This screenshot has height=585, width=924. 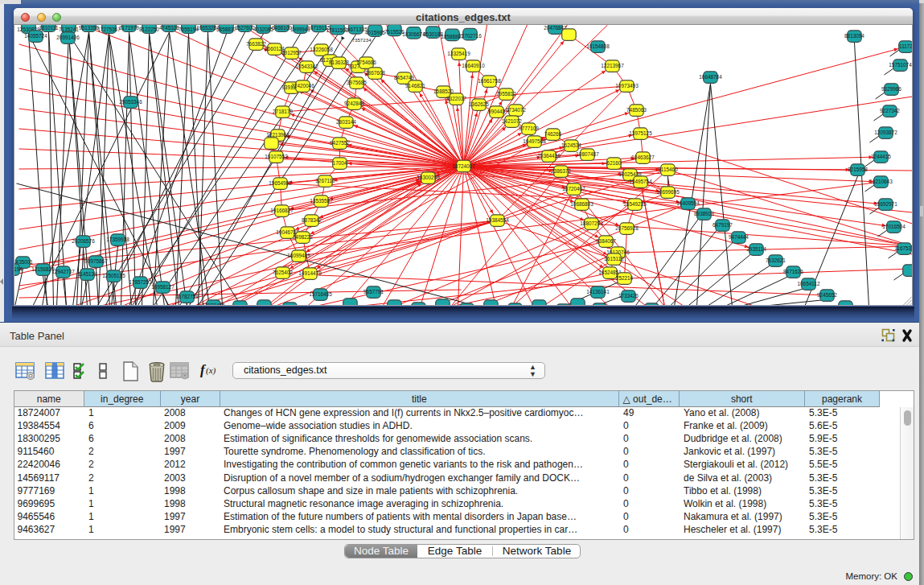 I want to click on svg-text: 252214, so click(x=625, y=278).